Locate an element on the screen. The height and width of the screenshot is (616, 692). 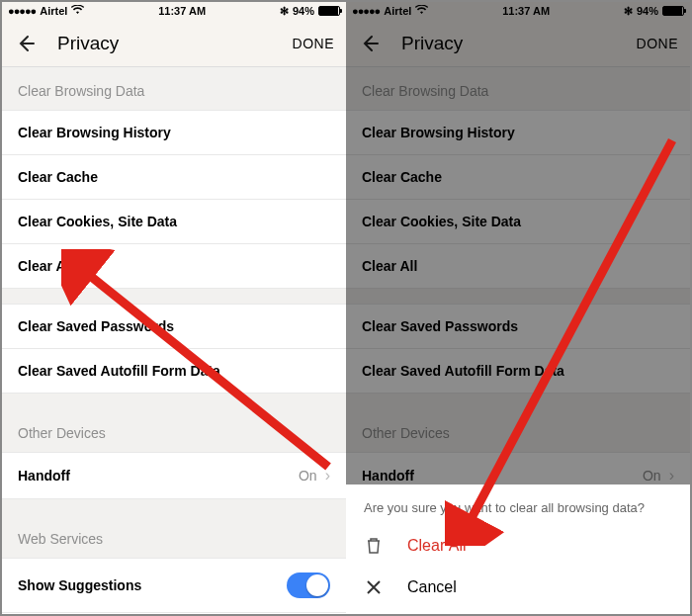
sheet-clear-all: Clear All is located at coordinates (518, 546).